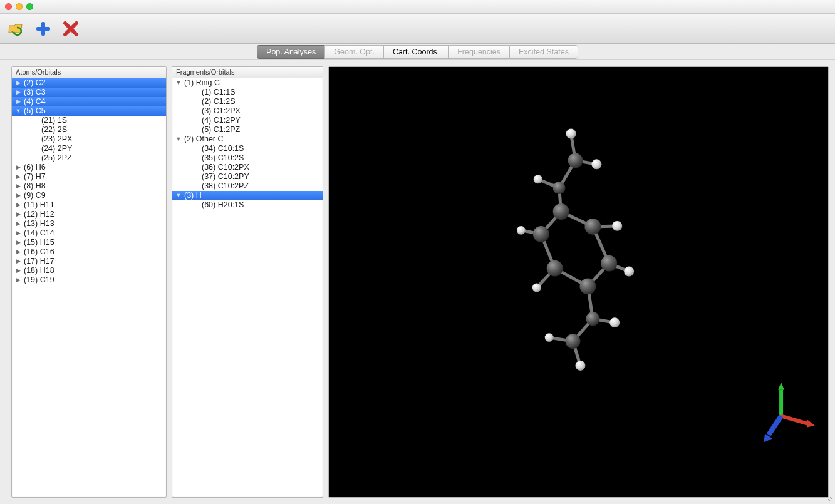 The width and height of the screenshot is (835, 504). Describe the element at coordinates (222, 149) in the screenshot. I see `tree-row-label: (34) C10:1S` at that location.